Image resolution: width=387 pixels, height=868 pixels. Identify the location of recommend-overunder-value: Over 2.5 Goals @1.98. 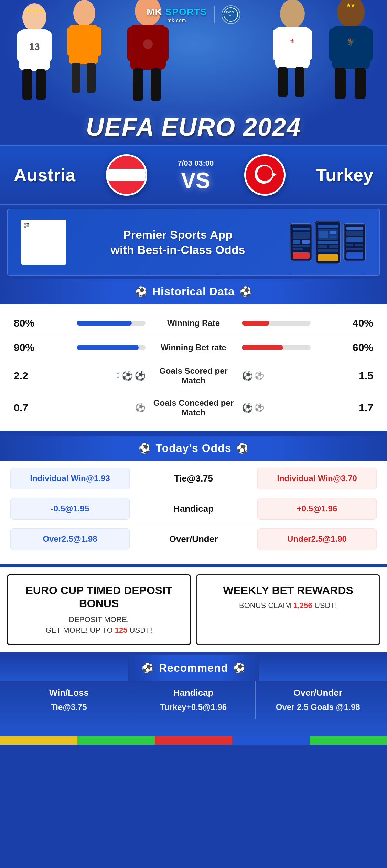
(318, 707).